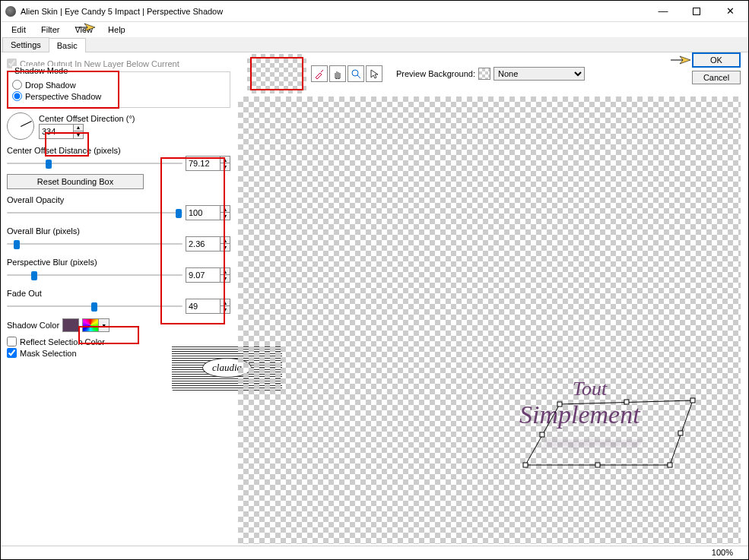  I want to click on fade-slider, so click(94, 306).